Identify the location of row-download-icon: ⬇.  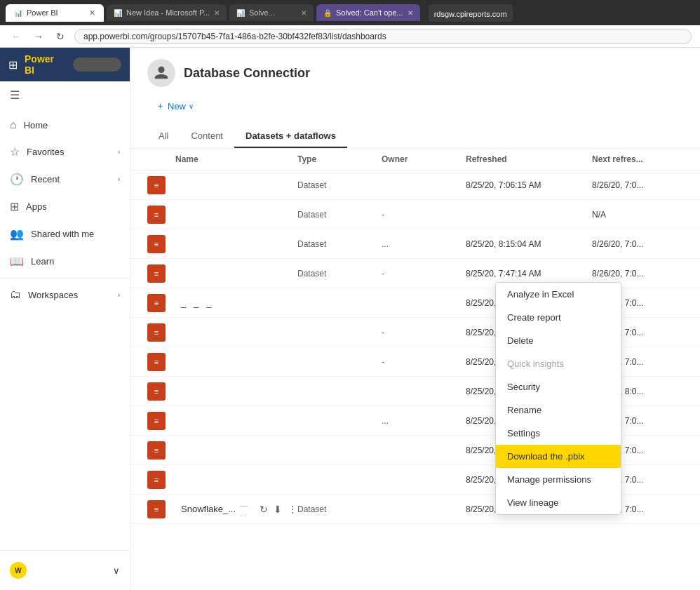
(278, 509).